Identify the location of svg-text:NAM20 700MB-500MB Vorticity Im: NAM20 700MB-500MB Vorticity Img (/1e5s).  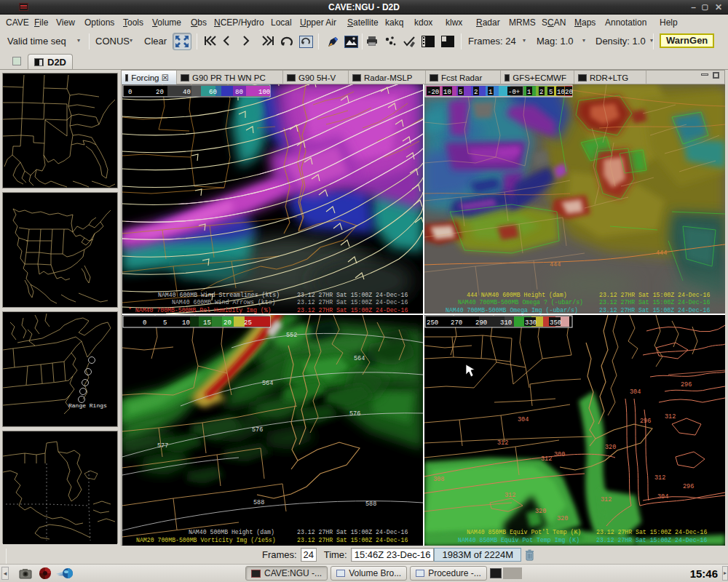
(206, 540).